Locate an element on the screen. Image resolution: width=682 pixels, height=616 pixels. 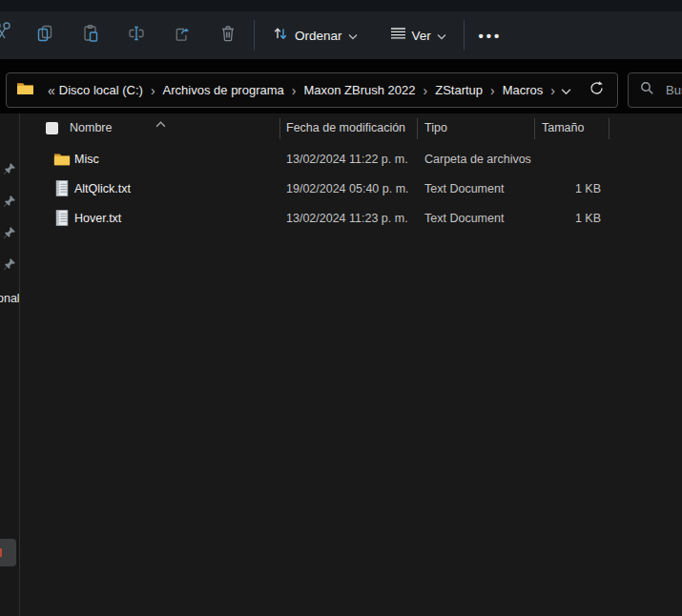
search-input is located at coordinates (673, 90).